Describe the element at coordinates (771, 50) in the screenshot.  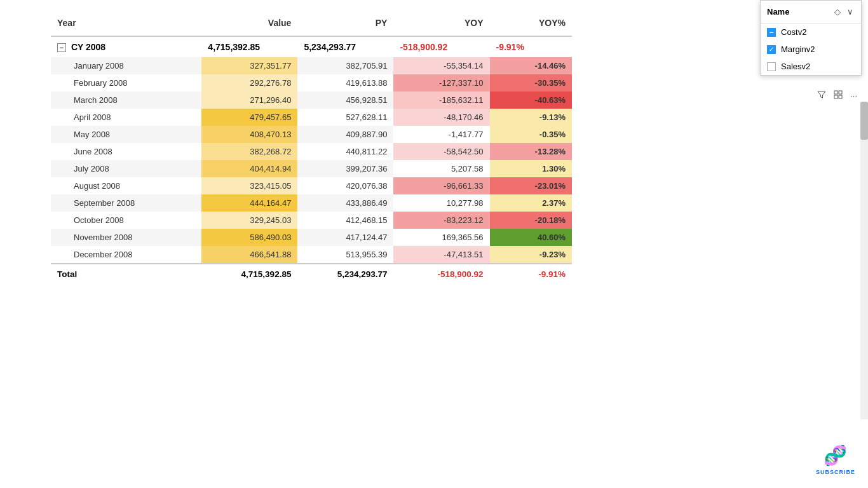
I see `filter-checkbox-marginv2` at that location.